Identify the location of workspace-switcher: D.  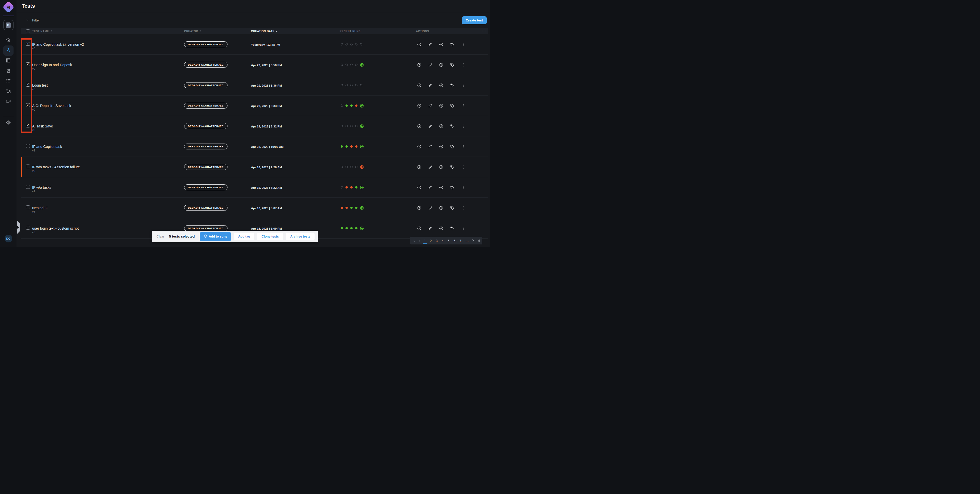
(8, 25).